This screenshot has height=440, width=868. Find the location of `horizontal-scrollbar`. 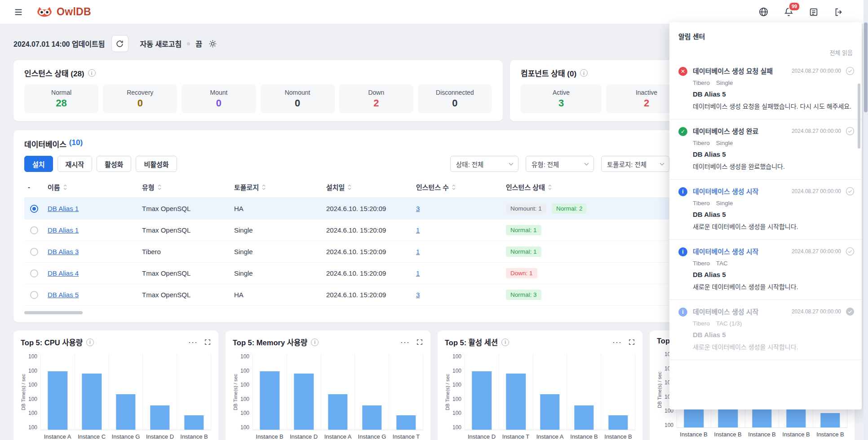

horizontal-scrollbar is located at coordinates (53, 312).